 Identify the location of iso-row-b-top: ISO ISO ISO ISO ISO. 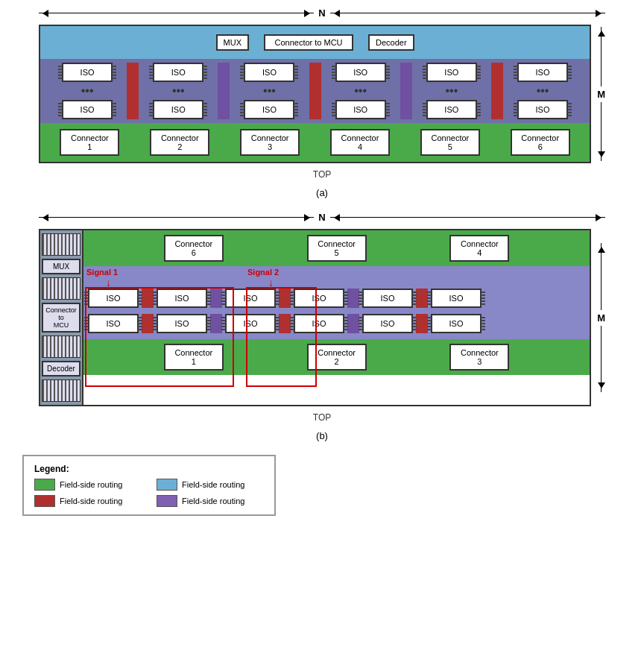
(337, 289).